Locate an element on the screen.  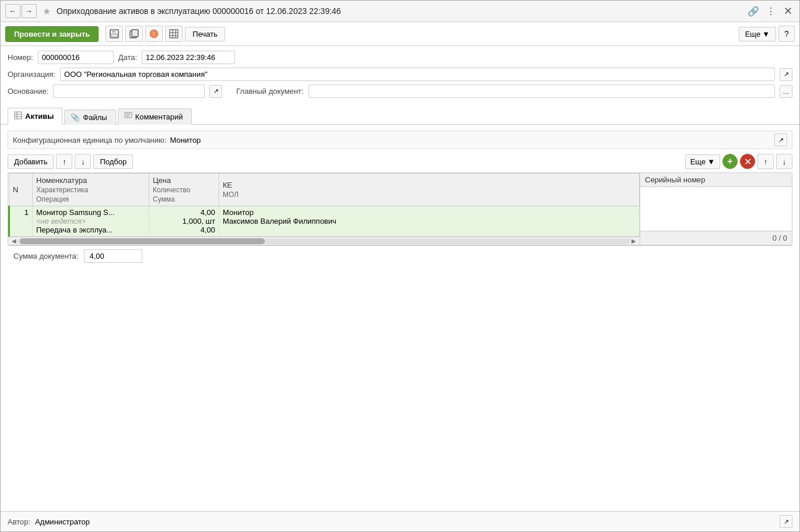
horizontal-scrollbar: ◀ ▶ is located at coordinates (324, 241).